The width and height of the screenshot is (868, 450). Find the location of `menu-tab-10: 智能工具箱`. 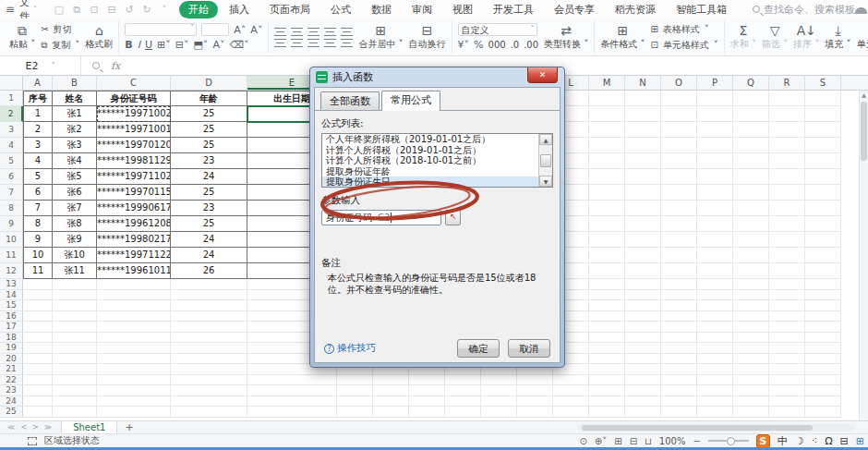

menu-tab-10: 智能工具箱 is located at coordinates (702, 9).